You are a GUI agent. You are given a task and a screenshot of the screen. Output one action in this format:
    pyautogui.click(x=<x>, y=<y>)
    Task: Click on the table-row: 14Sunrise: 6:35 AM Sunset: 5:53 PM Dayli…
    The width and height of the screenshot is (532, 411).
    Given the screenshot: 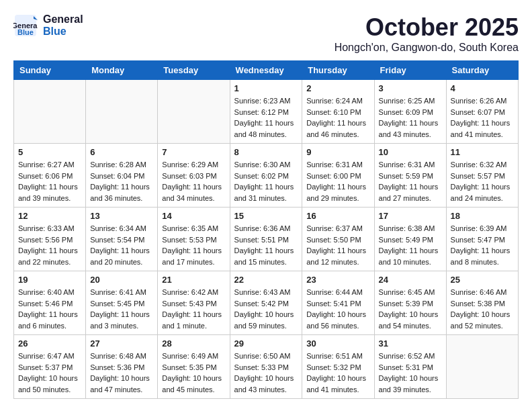 What is the action you would take?
    pyautogui.click(x=193, y=239)
    